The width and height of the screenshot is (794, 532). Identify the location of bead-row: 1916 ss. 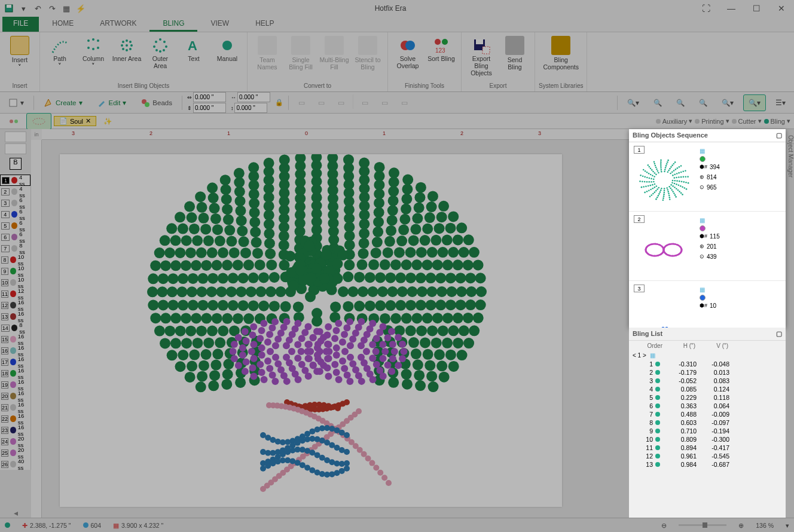
(16, 385).